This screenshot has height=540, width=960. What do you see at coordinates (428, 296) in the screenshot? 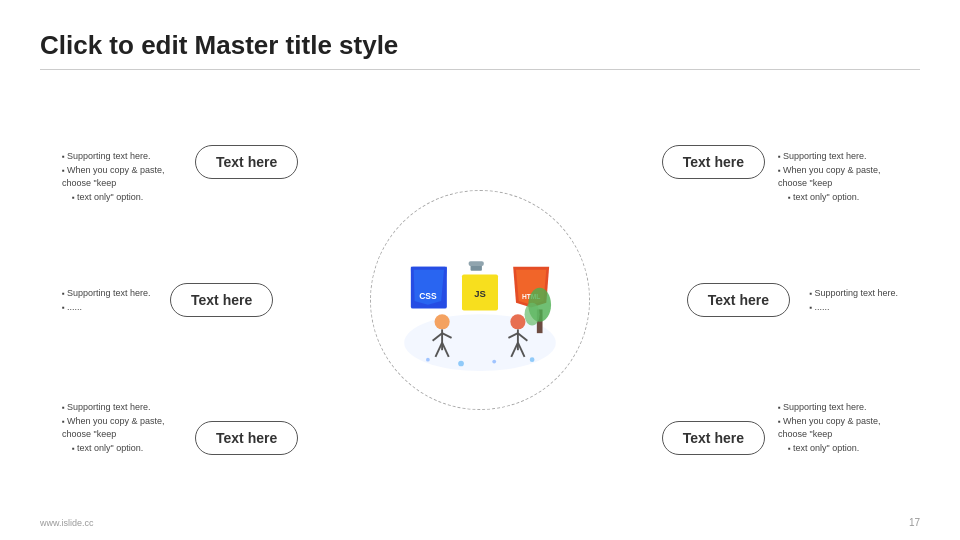
I see `svg-text: CSS` at bounding box center [428, 296].